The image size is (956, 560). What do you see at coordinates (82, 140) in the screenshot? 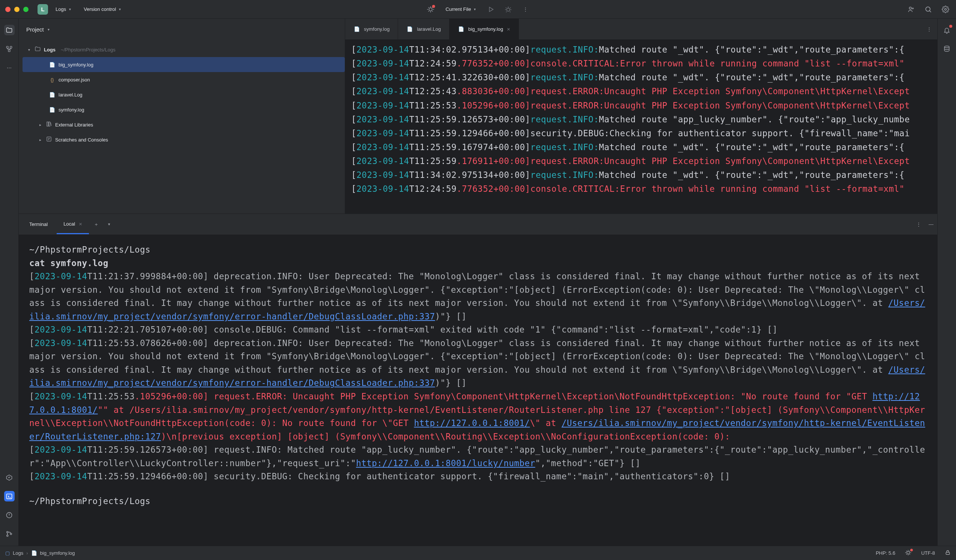
I see `tree-item-label: Scratches and Consoles` at bounding box center [82, 140].